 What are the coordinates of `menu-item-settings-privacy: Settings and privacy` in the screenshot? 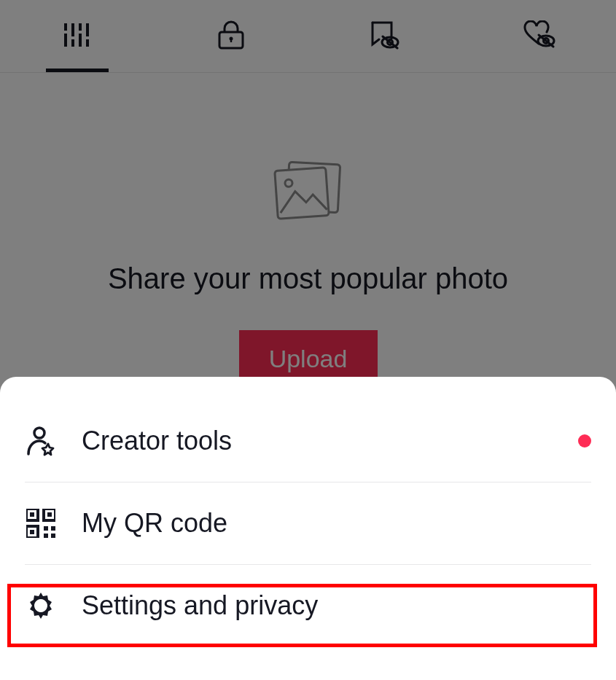 It's located at (308, 606).